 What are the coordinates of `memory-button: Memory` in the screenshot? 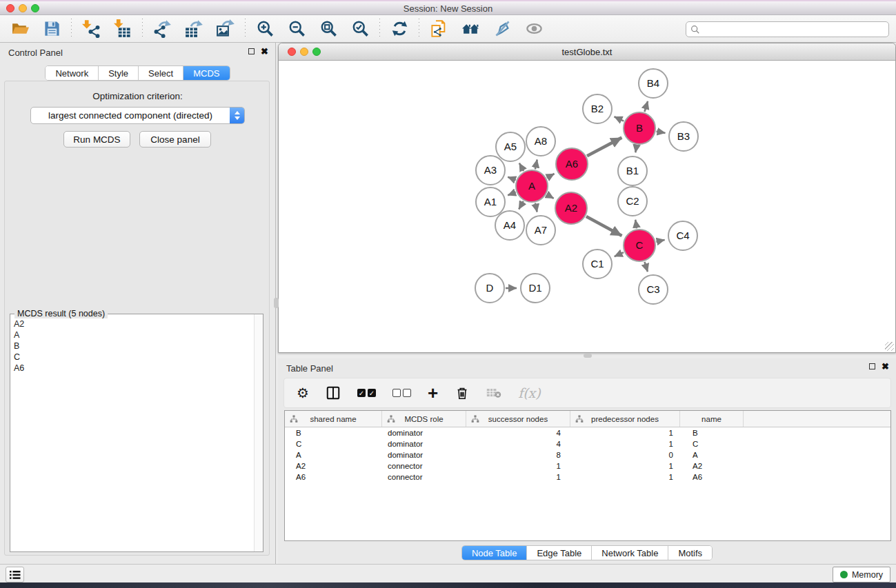 It's located at (862, 575).